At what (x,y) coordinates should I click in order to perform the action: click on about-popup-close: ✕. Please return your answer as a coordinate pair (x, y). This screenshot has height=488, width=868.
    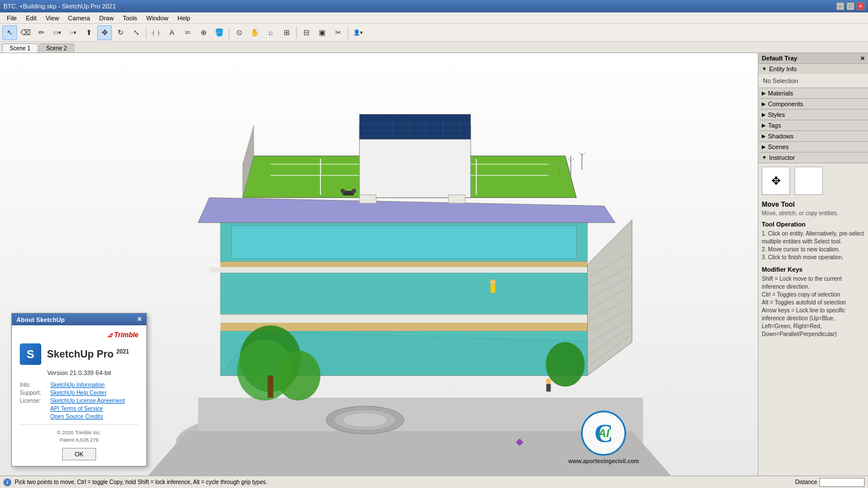
    Looking at the image, I should click on (139, 320).